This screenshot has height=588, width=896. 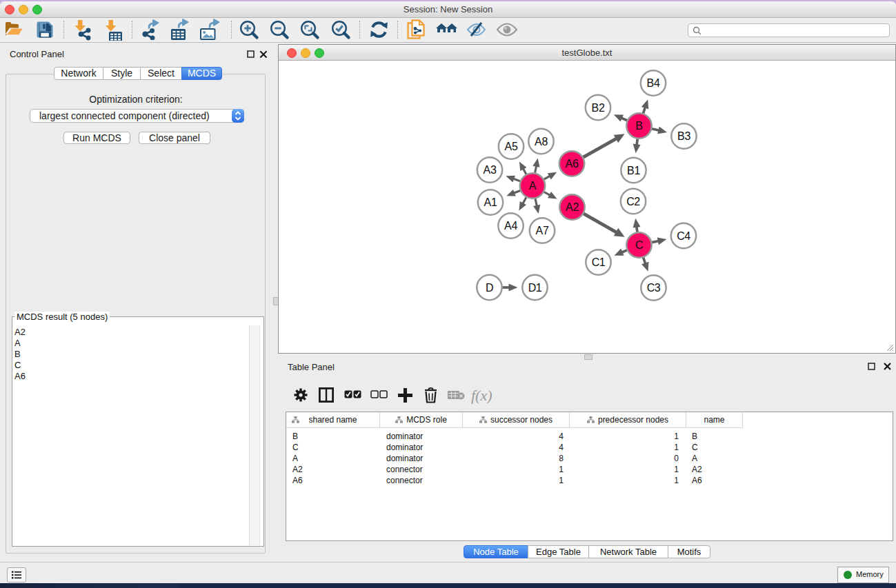 I want to click on svg-text: B2, so click(x=599, y=108).